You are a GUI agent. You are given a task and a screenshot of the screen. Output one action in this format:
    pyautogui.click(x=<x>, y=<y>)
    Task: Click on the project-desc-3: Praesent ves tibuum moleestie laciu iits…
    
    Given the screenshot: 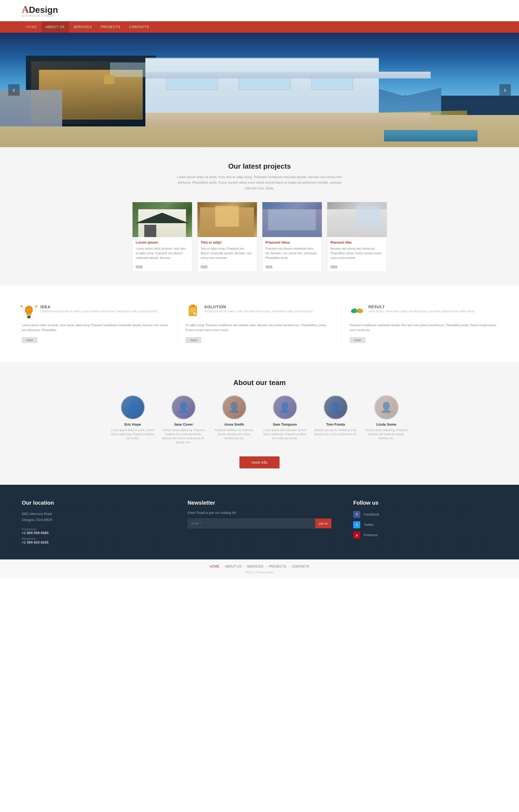 What is the action you would take?
    pyautogui.click(x=292, y=253)
    